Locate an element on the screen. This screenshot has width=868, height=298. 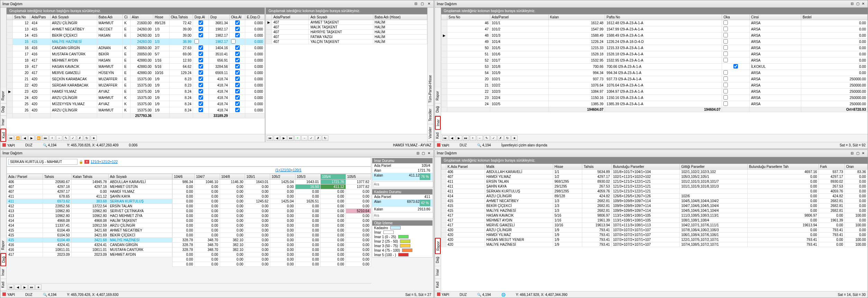
tab-tum-parsel: Tüm-Parsel-Hisse is located at coordinates (430, 89).